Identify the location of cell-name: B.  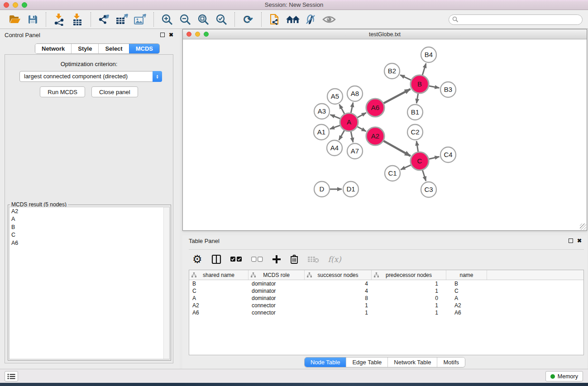
(467, 284).